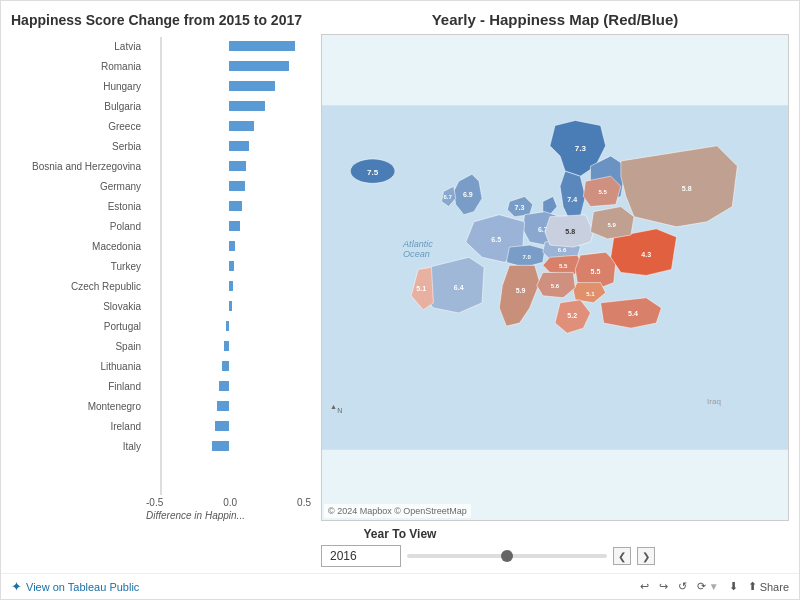  I want to click on download-button: ⬇, so click(734, 586).